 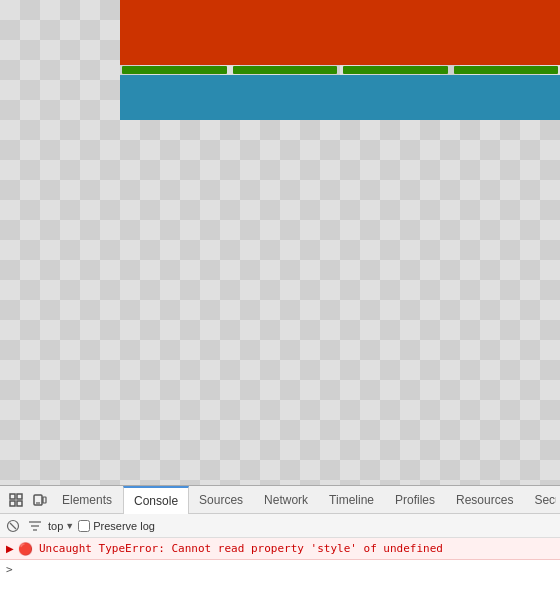 What do you see at coordinates (35, 526) in the screenshot?
I see `console-filter-button` at bounding box center [35, 526].